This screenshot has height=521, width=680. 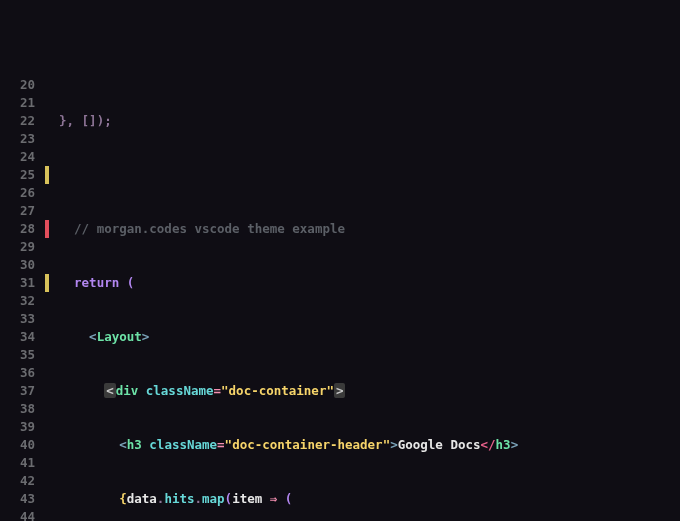 I want to click on line-number: 42, so click(x=18, y=481).